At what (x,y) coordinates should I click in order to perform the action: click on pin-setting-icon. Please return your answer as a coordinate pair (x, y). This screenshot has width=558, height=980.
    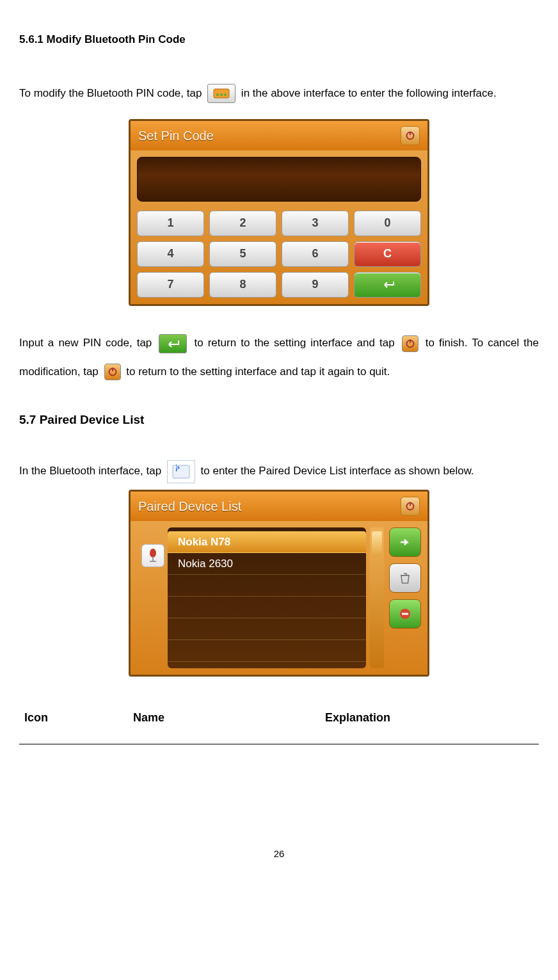
    Looking at the image, I should click on (221, 93).